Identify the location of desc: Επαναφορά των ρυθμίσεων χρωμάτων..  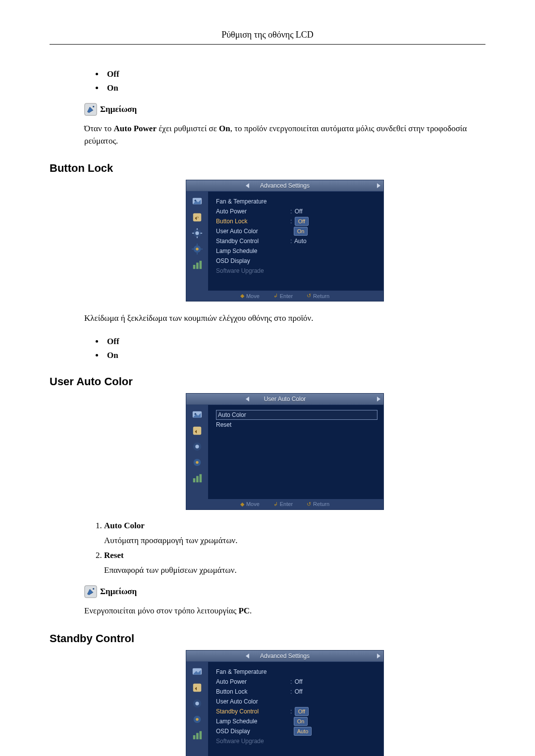
(295, 570).